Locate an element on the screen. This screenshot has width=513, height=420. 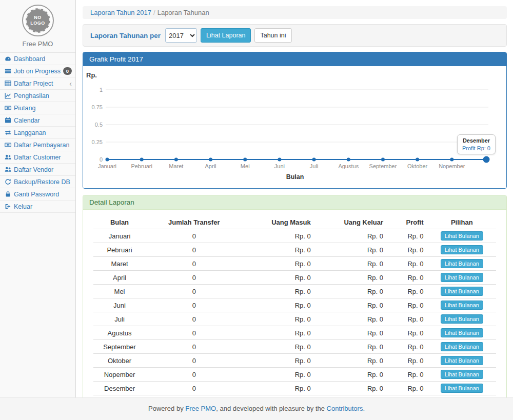
chart-point-september is located at coordinates (383, 160).